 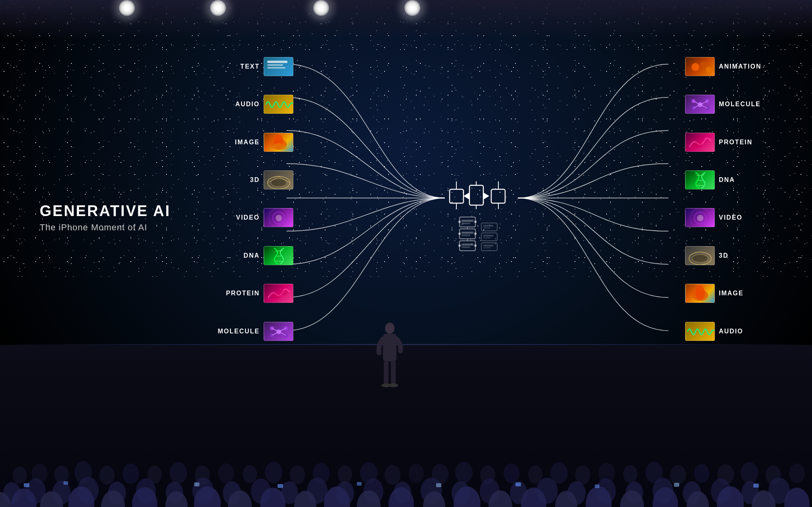 What do you see at coordinates (722, 180) in the screenshot?
I see `output-item-dna: DNA` at bounding box center [722, 180].